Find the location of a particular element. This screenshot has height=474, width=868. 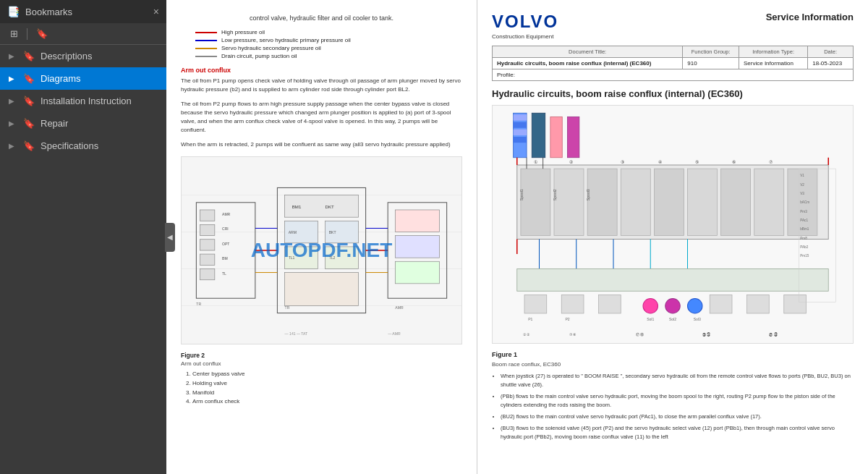

legend-label-drain: Drain circuit, pump suction oil is located at coordinates (259, 56).